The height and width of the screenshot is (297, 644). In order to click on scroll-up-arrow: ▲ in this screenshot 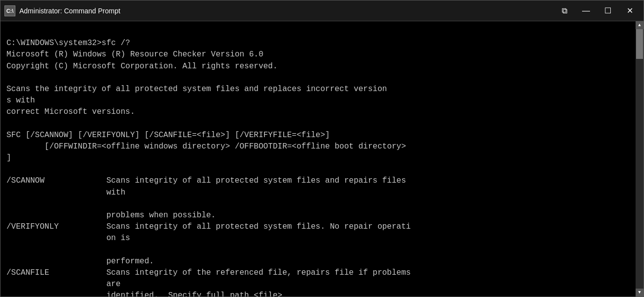, I will do `click(640, 25)`.